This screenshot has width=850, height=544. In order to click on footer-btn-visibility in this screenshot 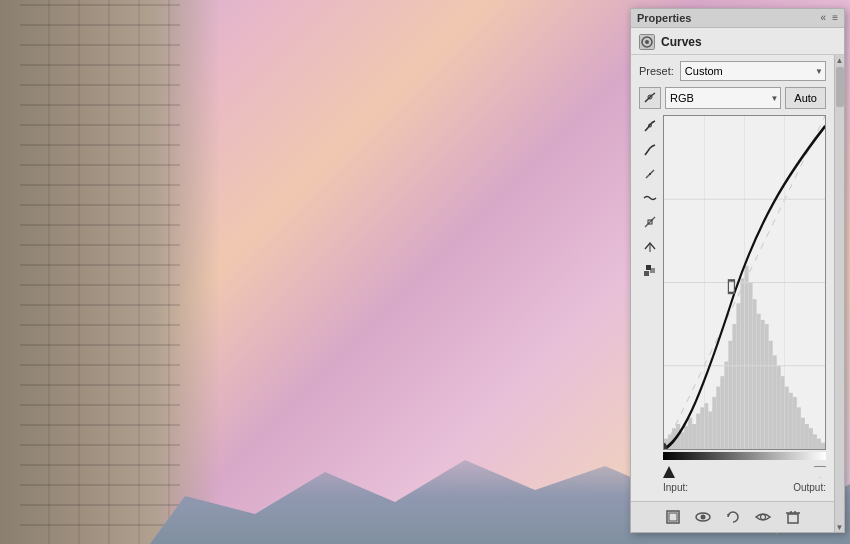, I will do `click(703, 517)`.